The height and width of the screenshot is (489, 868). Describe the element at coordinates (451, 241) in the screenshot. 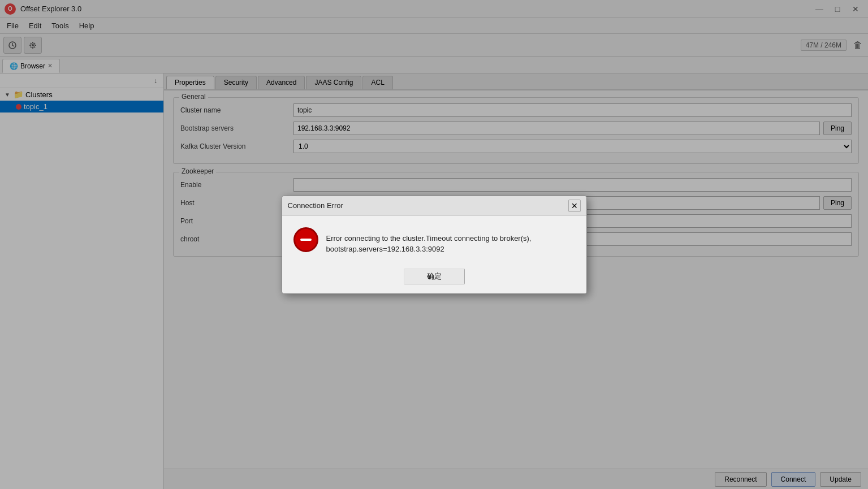

I see `error-message: Error connecting to the cluster.Timeout …` at that location.